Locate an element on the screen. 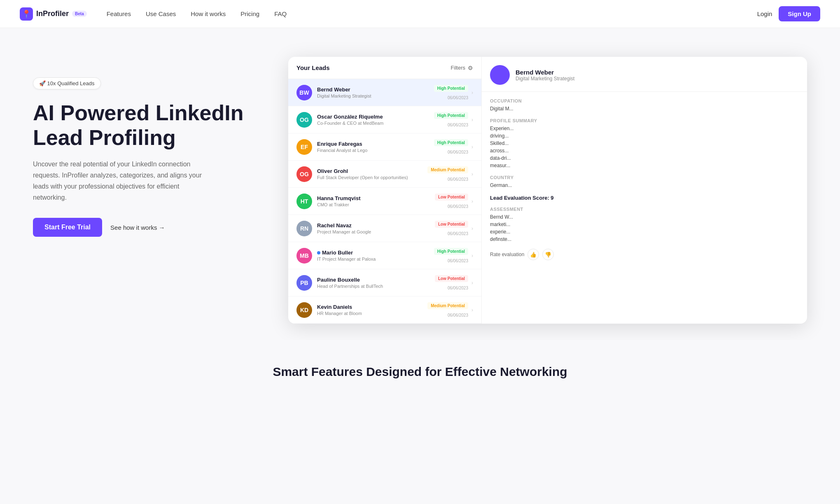  see-how-it-works-button: See how it works → is located at coordinates (138, 227).